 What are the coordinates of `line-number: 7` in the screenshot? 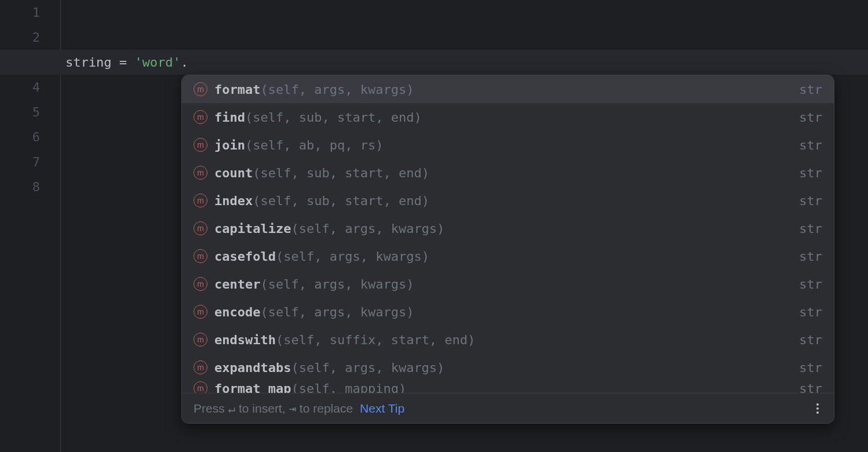 It's located at (20, 162).